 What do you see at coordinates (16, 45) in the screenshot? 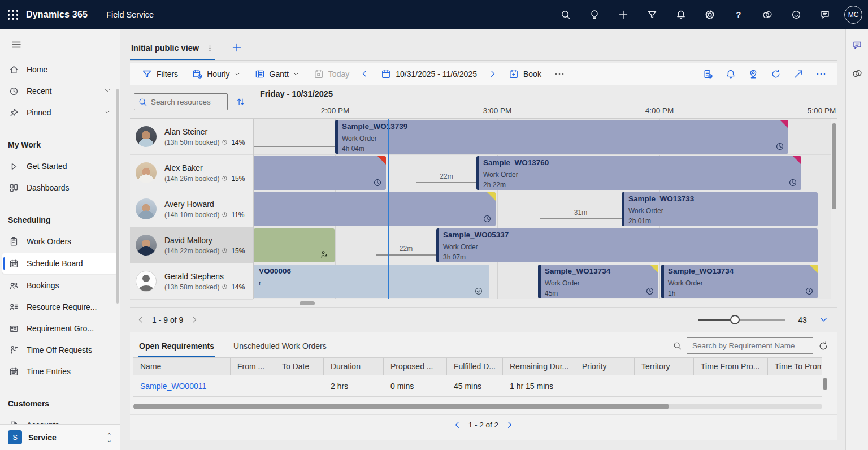
I see `hamburger-menu-icon` at bounding box center [16, 45].